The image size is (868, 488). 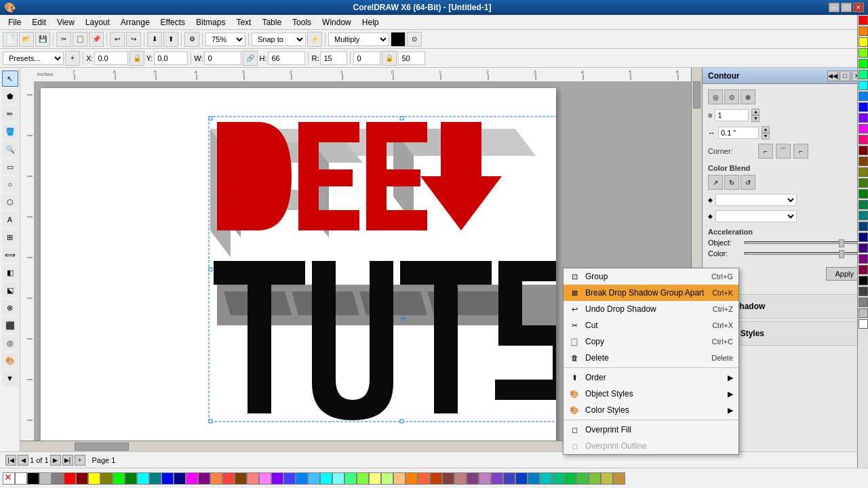 I want to click on r-input, so click(x=334, y=58).